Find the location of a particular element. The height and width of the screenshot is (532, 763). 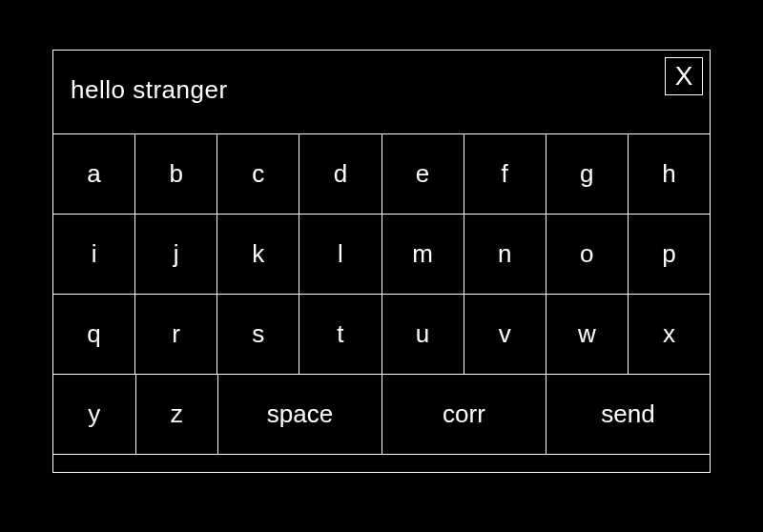

key-k: k is located at coordinates (258, 254).